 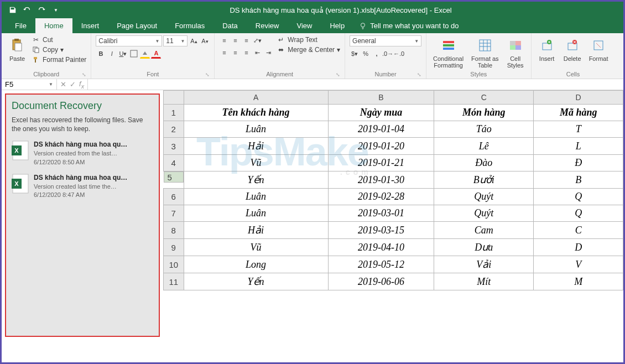 What do you see at coordinates (579, 129) in the screenshot?
I see `cell: T` at bounding box center [579, 129].